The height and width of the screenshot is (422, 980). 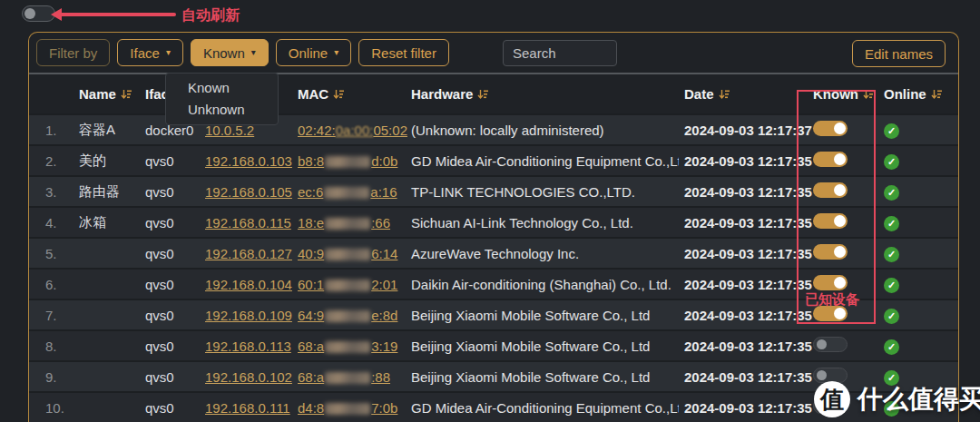 What do you see at coordinates (249, 254) in the screenshot?
I see `ip-link: 192.168.0.127` at bounding box center [249, 254].